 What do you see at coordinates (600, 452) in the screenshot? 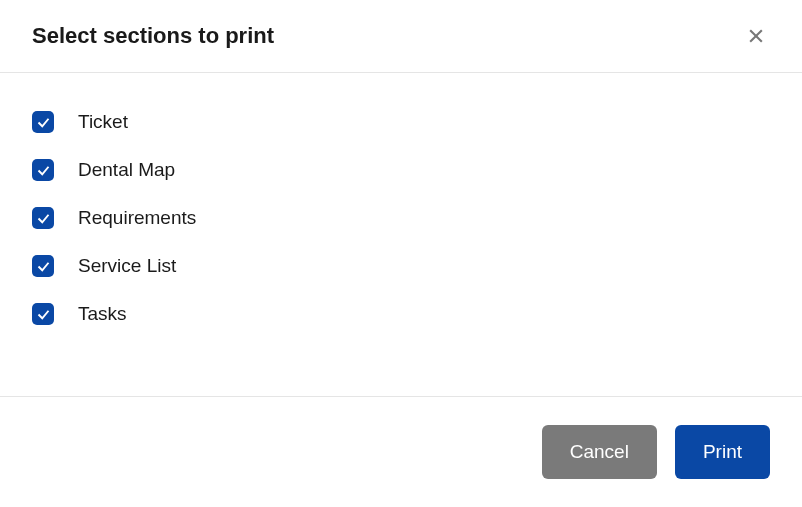
I see `cancel-button: Cancel` at bounding box center [600, 452].